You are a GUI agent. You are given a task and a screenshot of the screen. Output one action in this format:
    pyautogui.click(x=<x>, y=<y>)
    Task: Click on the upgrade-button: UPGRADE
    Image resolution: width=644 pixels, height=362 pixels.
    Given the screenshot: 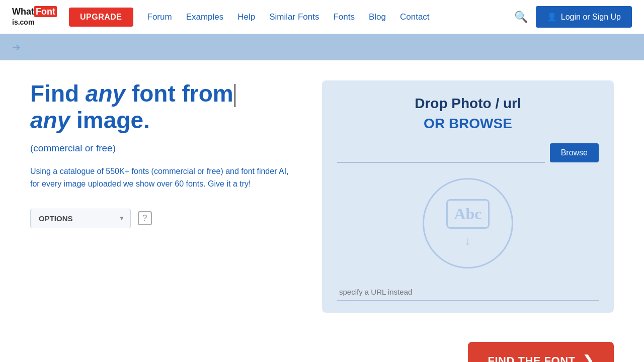 What is the action you would take?
    pyautogui.click(x=101, y=17)
    